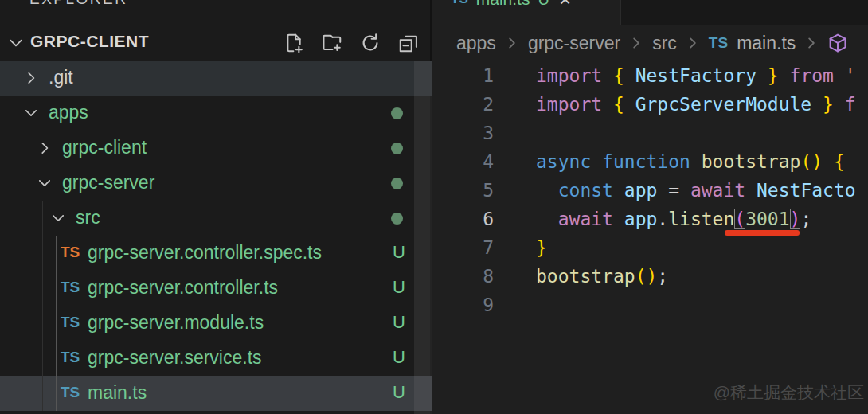 The width and height of the screenshot is (868, 414). What do you see at coordinates (217, 253) in the screenshot?
I see `tree-item-grpc-server-controller-spec-ts: TSgrpc-server.controller.spec.tsU` at bounding box center [217, 253].